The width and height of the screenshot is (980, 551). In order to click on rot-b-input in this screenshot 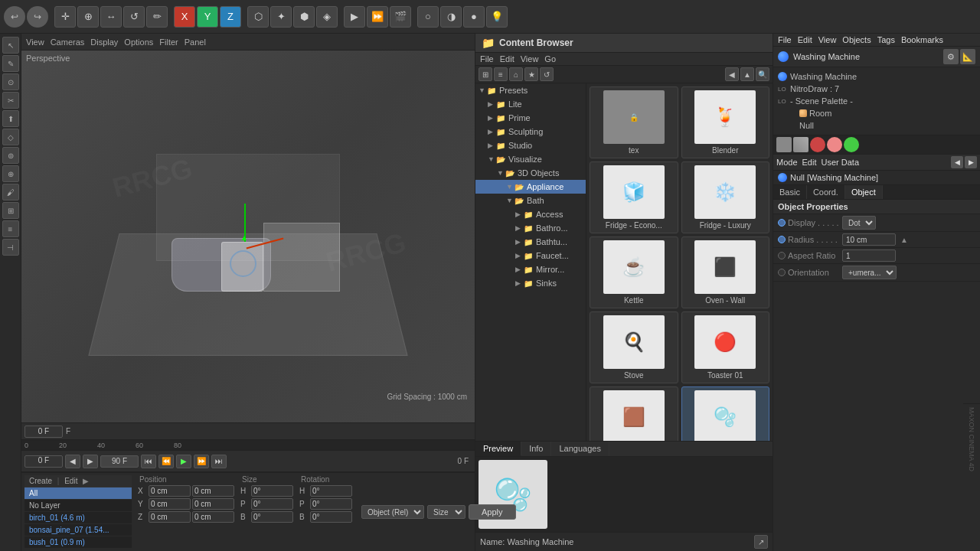, I will do `click(331, 517)`.